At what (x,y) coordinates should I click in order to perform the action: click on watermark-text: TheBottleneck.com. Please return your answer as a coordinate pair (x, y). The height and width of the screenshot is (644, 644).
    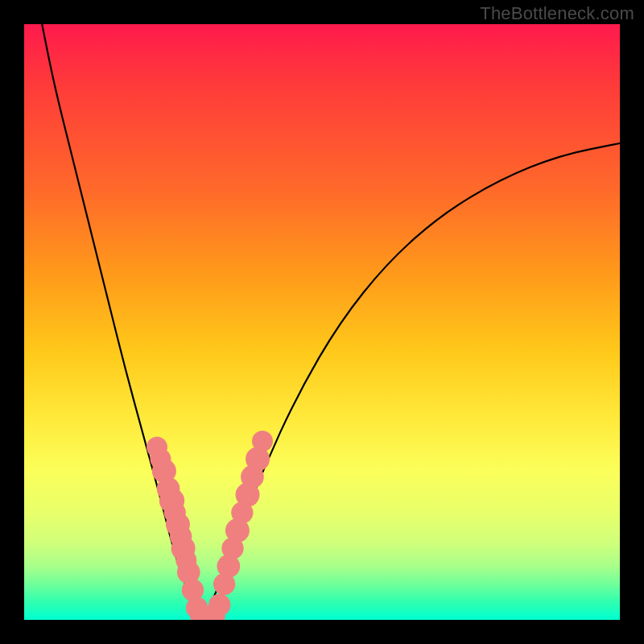
    Looking at the image, I should click on (557, 14).